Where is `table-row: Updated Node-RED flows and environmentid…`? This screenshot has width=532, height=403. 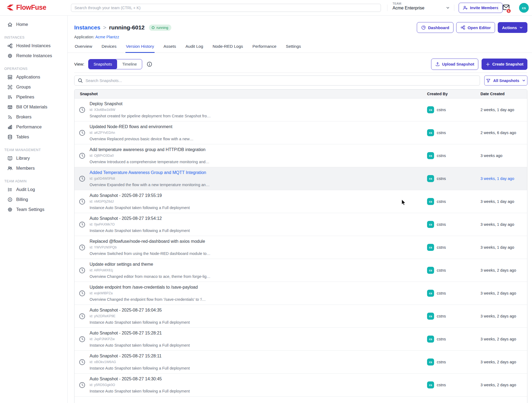 table-row: Updated Node-RED flows and environmentid… is located at coordinates (301, 133).